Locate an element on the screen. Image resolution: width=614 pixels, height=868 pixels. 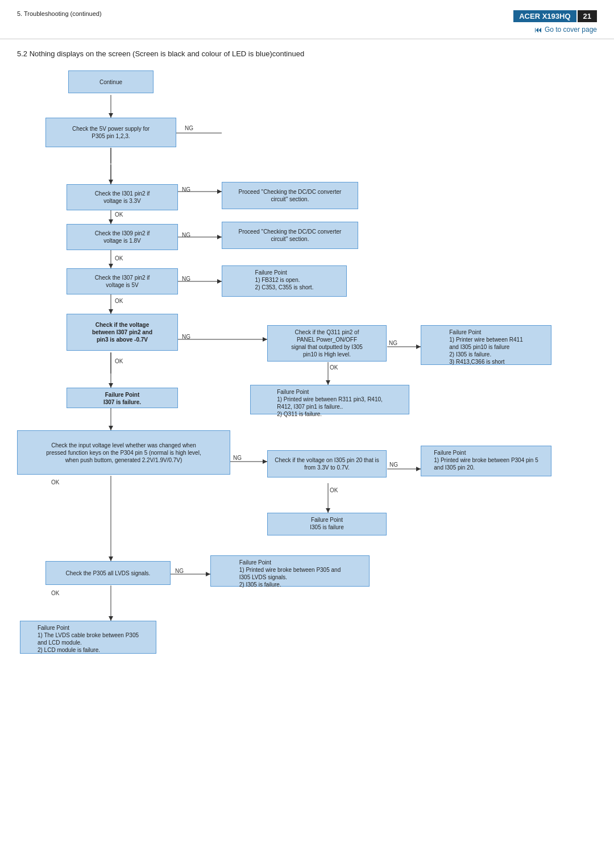
label-ng-3: NG is located at coordinates (186, 235).